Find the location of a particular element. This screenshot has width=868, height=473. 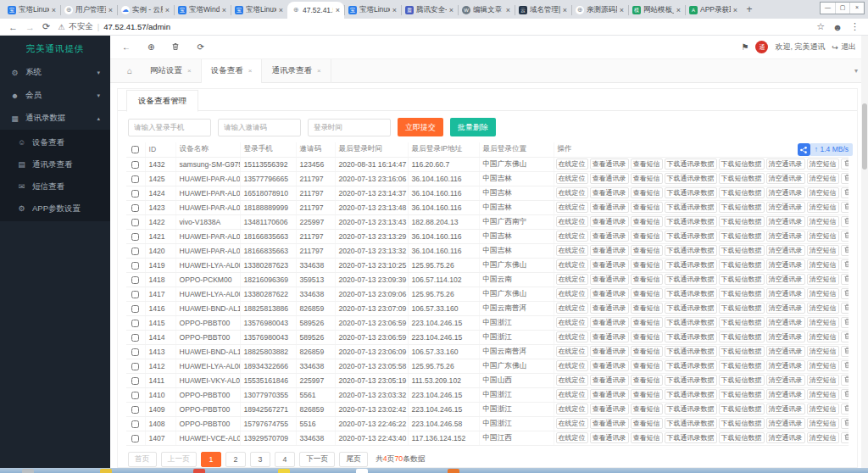

scrollbar-thumb is located at coordinates (865, 136).